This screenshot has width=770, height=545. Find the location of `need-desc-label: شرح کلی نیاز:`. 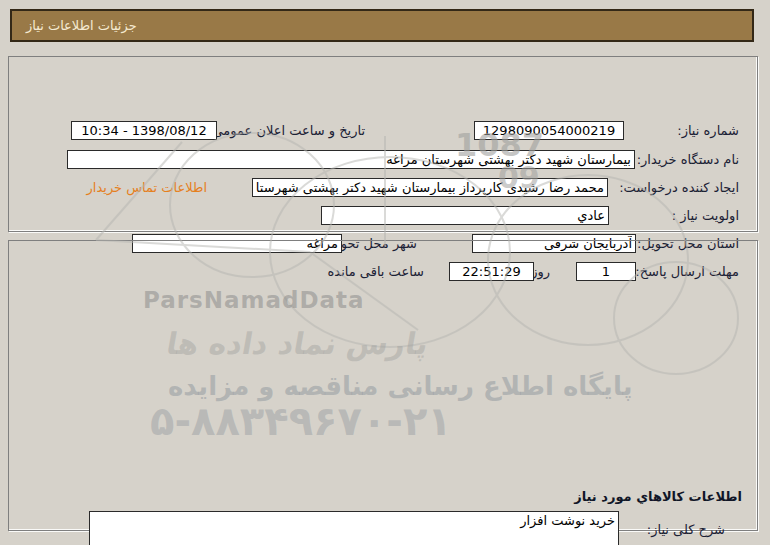

need-desc-label: شرح کلی نیاز: is located at coordinates (686, 530).